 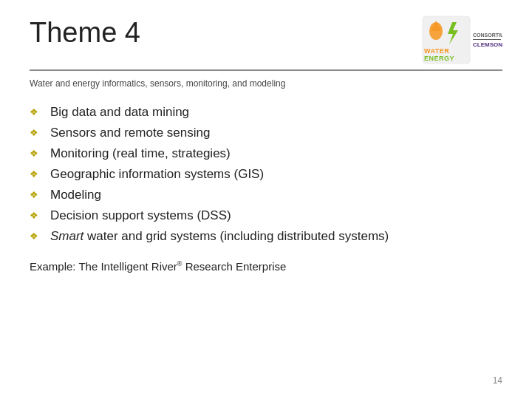 I want to click on svg-text: ENERGY, so click(x=439, y=58).